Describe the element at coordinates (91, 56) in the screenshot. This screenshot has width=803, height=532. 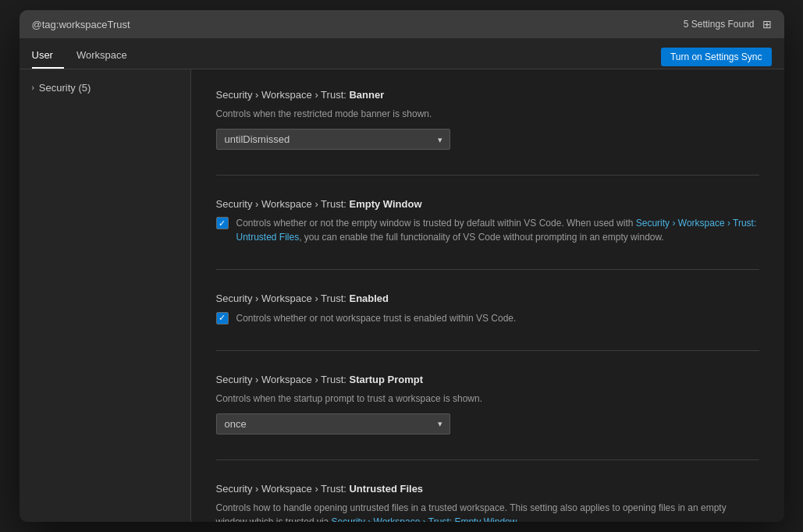
I see `tabs: User Workspace` at that location.